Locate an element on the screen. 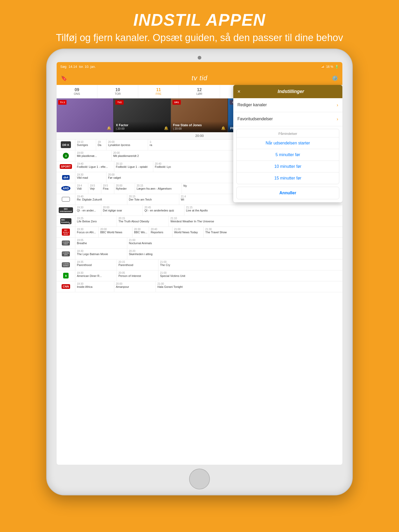 The image size is (399, 532). channel-logo-gmore-series: G.MORESERIES is located at coordinates (66, 265).